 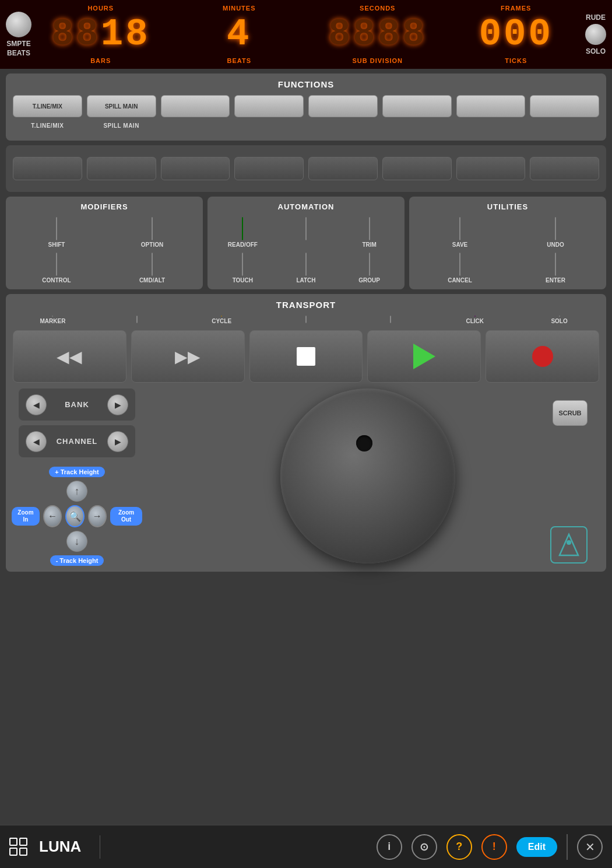 I want to click on fn-label-tlinemix: T.LINE/MIX, so click(x=47, y=126).